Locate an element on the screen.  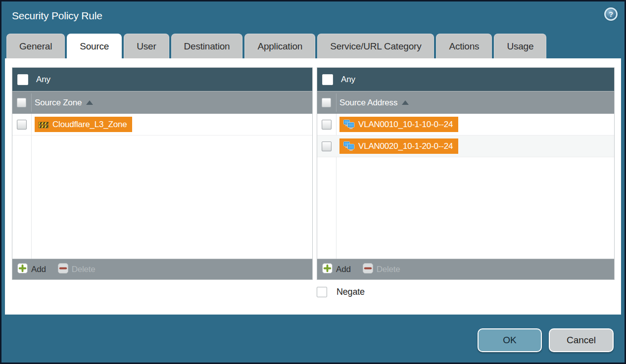
zone-icon is located at coordinates (44, 125).